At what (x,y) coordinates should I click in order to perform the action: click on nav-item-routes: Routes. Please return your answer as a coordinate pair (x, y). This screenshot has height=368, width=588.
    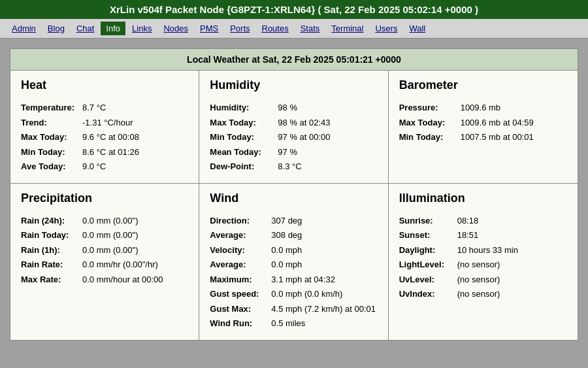
    Looking at the image, I should click on (276, 29).